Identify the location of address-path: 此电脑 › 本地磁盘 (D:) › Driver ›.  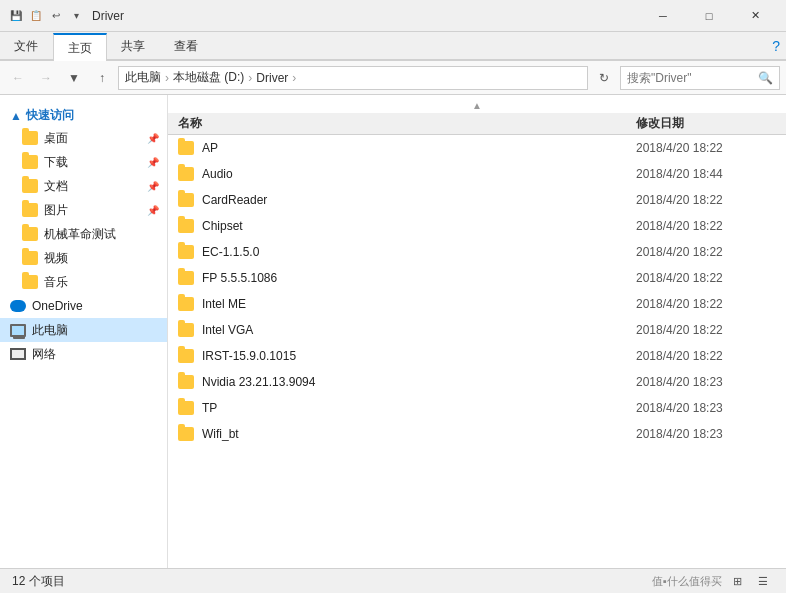
(353, 78).